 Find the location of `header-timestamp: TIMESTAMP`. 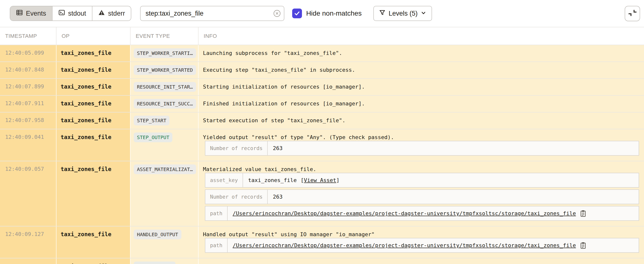

header-timestamp: TIMESTAMP is located at coordinates (28, 36).